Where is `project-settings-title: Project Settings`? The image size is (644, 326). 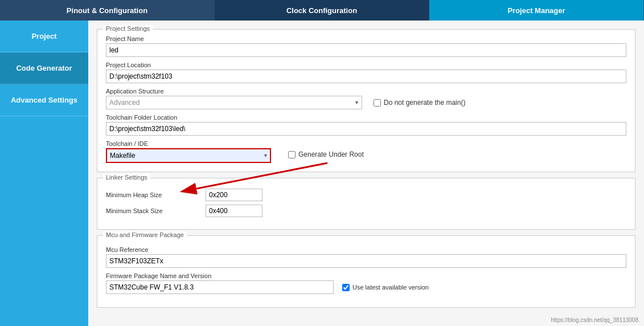 project-settings-title: Project Settings is located at coordinates (128, 28).